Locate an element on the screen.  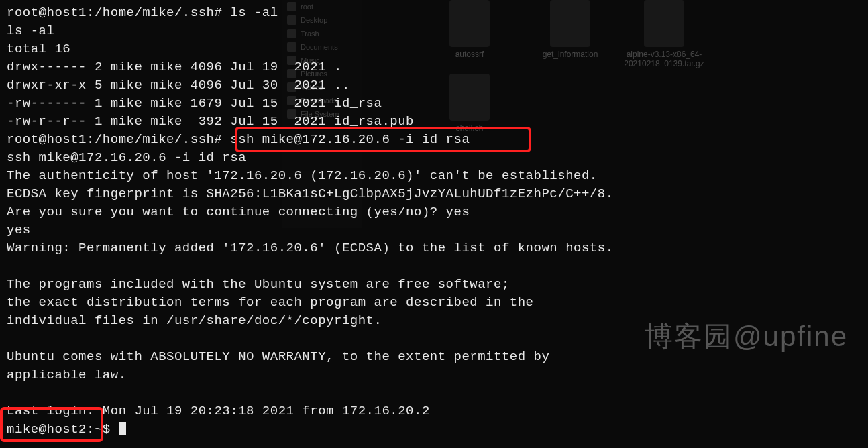
command-text: ls -al is located at coordinates (250, 13).